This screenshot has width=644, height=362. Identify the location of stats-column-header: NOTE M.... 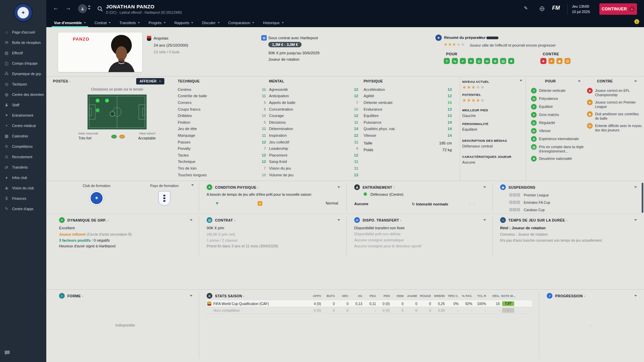
(508, 296).